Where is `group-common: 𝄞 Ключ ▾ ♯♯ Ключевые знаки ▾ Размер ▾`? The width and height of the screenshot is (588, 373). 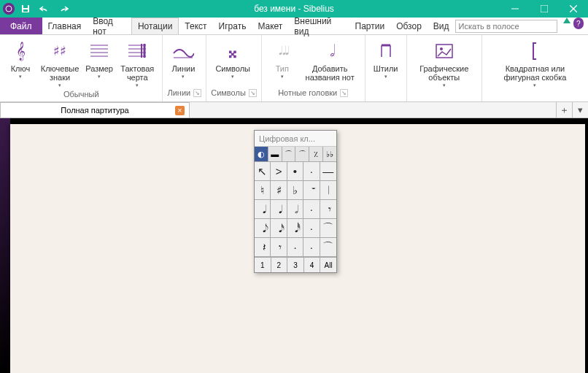 group-common: 𝄞 Ключ ▾ ♯♯ Ключевые знаки ▾ Размер ▾ is located at coordinates (82, 69).